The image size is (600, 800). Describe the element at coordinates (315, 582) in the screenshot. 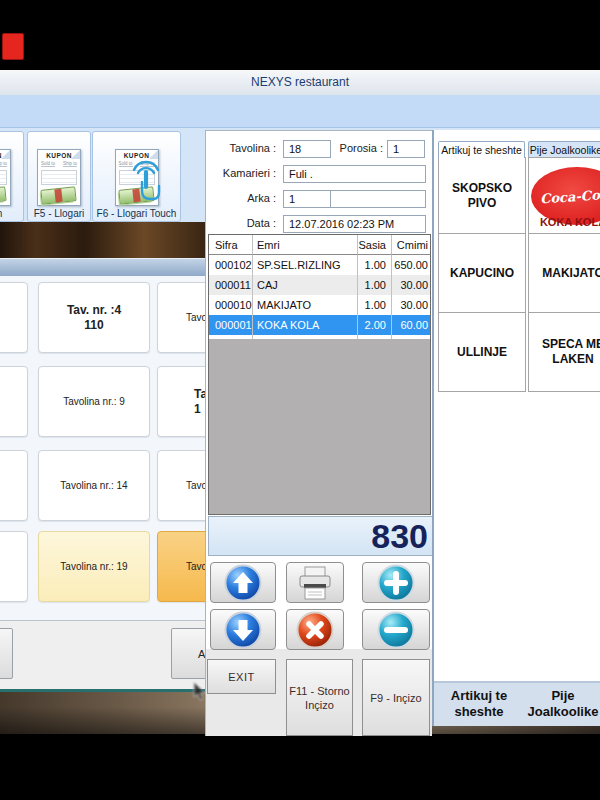

I see `print-button` at that location.